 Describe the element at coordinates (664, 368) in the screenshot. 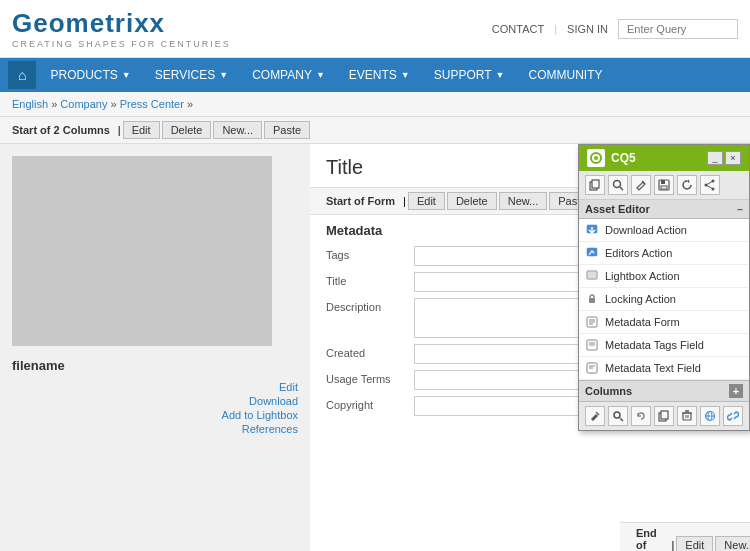

I see `metadata-text-item: Metadata Text Field` at that location.